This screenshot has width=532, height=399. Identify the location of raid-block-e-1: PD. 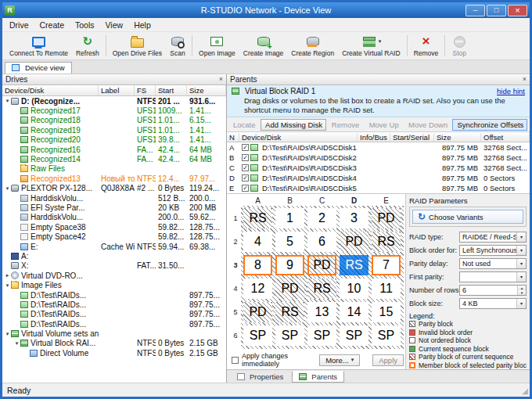
(386, 218).